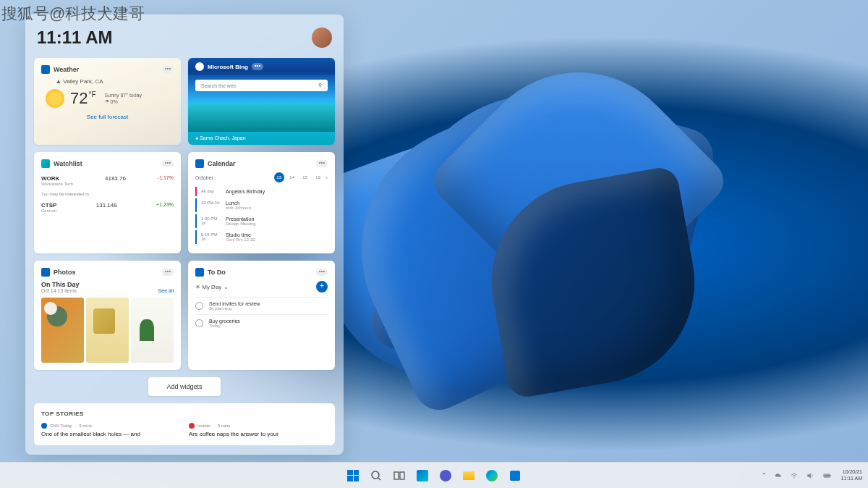 The image size is (868, 488). What do you see at coordinates (123, 96) in the screenshot?
I see `weather-condition: Sunny 87° today` at bounding box center [123, 96].